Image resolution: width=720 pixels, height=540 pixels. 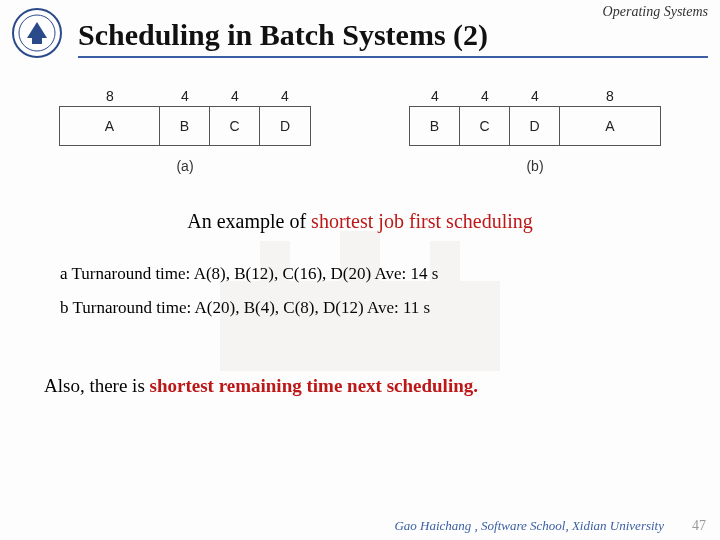 I want to click on durations-row-b: 4 4 4 8, so click(x=535, y=96).